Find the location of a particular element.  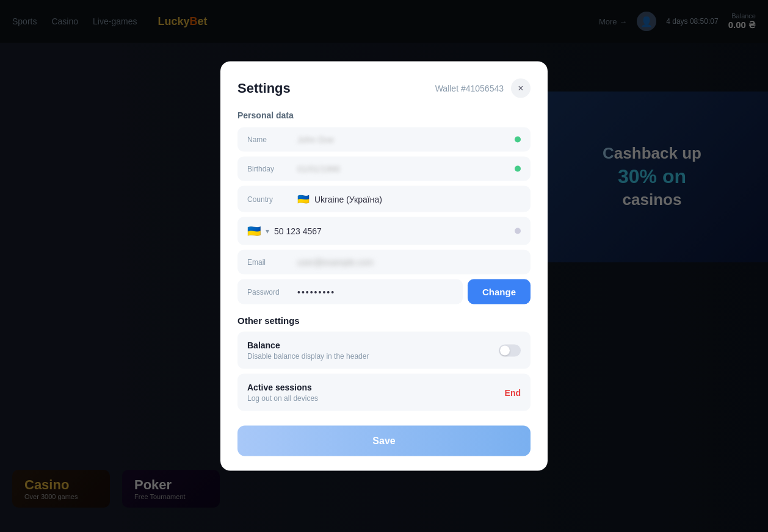

birthday-label: Birthday is located at coordinates (269, 169).